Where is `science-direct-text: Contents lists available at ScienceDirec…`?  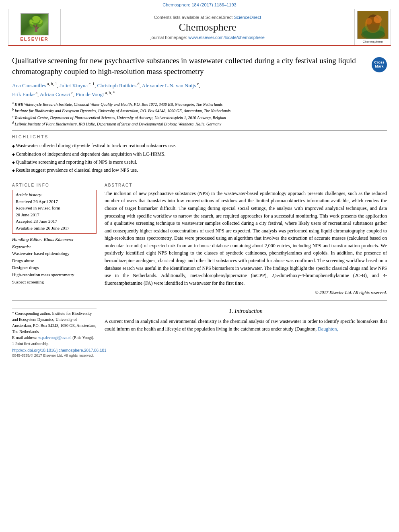 science-direct-text: Contents lists available at ScienceDirec… is located at coordinates (208, 17).